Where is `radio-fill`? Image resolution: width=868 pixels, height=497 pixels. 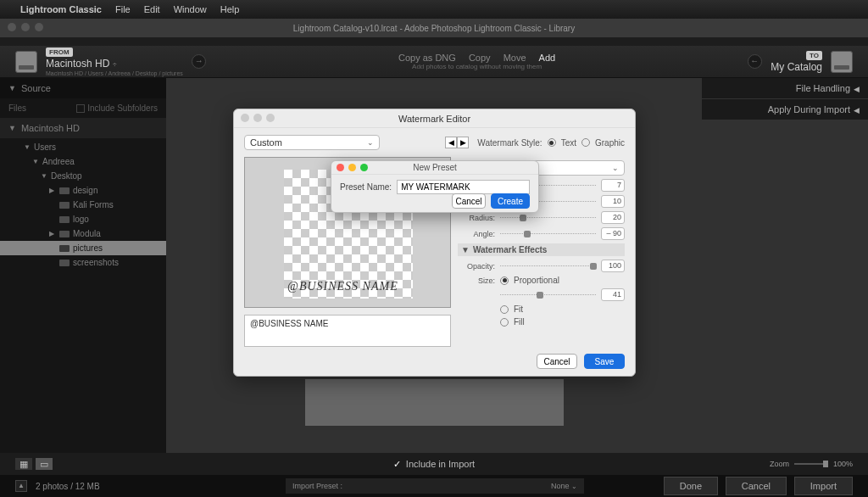
radio-fill is located at coordinates (504, 322).